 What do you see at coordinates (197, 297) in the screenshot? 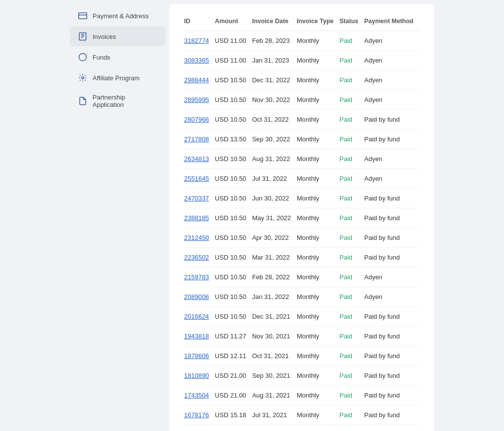
I see `invoice-id-2089006: 2089006` at bounding box center [197, 297].